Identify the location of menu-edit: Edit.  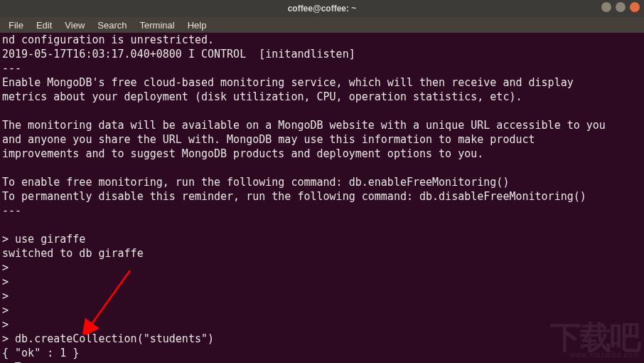
(44, 26).